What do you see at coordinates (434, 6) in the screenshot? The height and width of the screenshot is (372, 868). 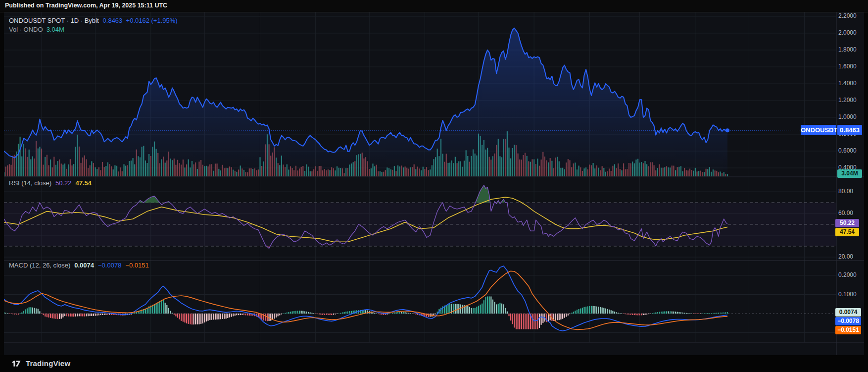 I see `published-bar: Published on TradingView.com, Apr 19, 20…` at bounding box center [434, 6].